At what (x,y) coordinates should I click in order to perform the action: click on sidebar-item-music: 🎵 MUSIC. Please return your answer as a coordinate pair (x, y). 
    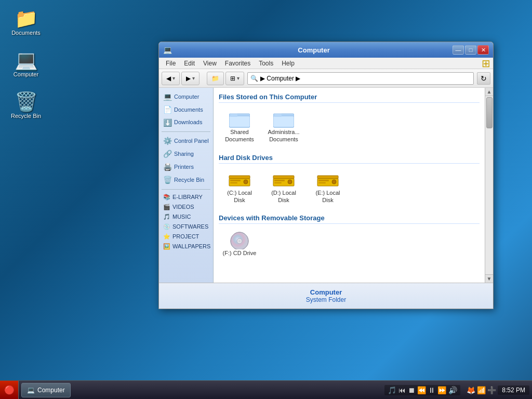
    Looking at the image, I should click on (186, 217).